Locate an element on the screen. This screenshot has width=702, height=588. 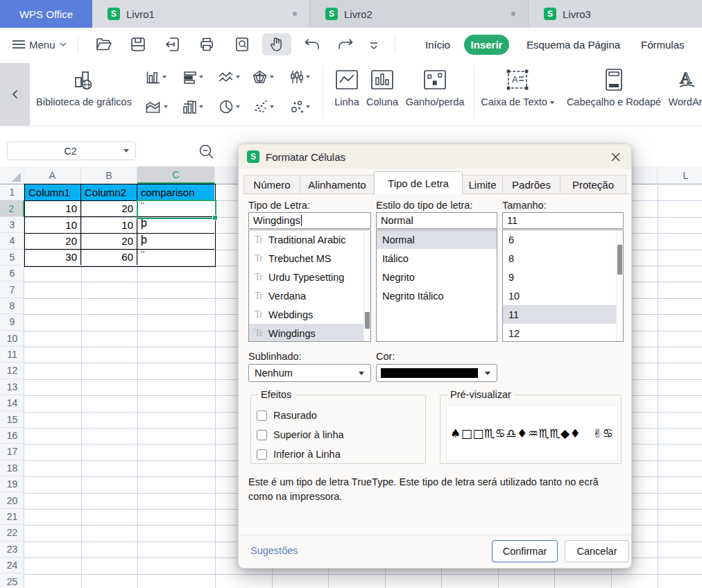
sparkline-ganho-perda-button: Ganho/perda is located at coordinates (435, 88).